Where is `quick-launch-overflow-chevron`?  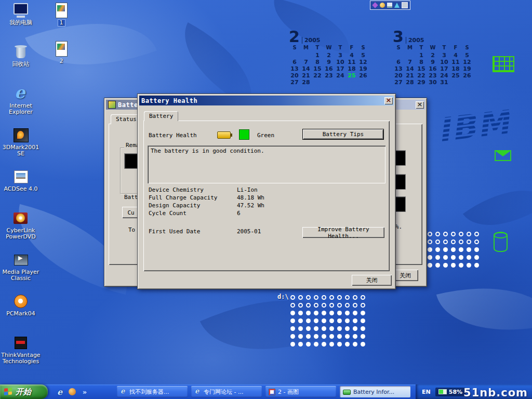
quick-launch-overflow-chevron is located at coordinates (85, 392).